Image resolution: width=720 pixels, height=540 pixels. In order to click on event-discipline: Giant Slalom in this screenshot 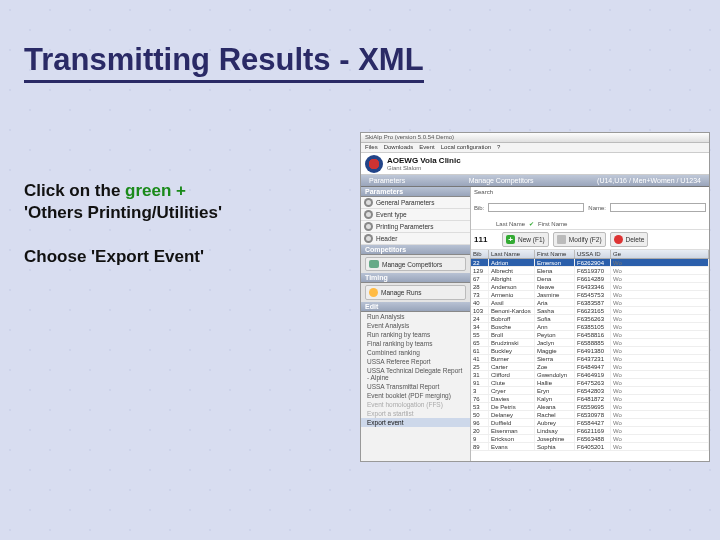, I will do `click(424, 168)`.